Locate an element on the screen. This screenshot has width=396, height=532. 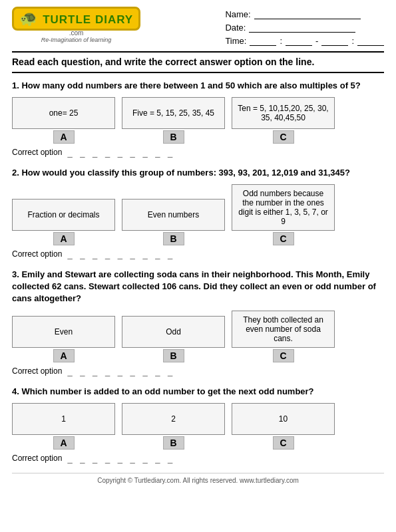
date-field-row: Date: is located at coordinates (305, 28).